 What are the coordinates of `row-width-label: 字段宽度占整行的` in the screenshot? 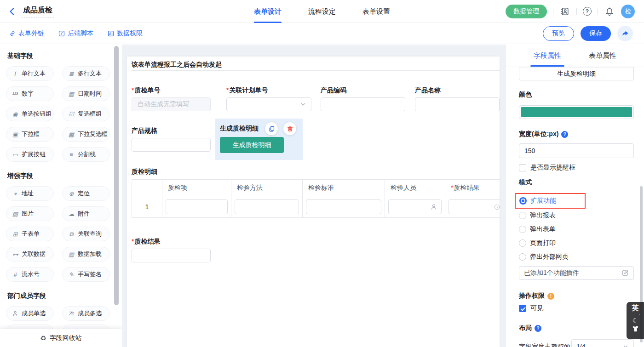 It's located at (545, 343).